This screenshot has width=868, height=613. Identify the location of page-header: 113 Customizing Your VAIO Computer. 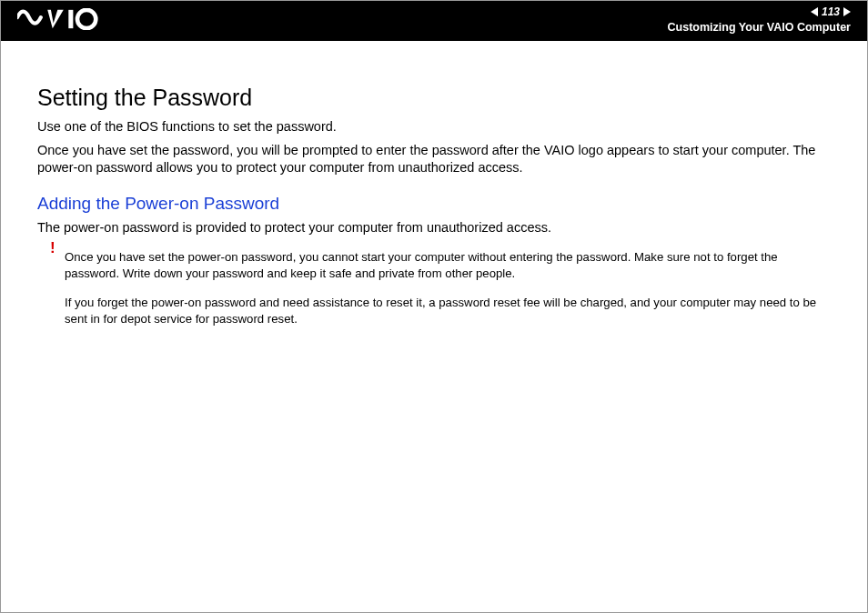
(434, 21).